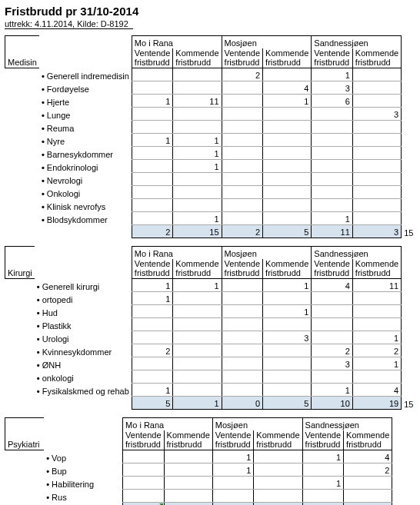  I want to click on row-label: Reuma, so click(85, 128).